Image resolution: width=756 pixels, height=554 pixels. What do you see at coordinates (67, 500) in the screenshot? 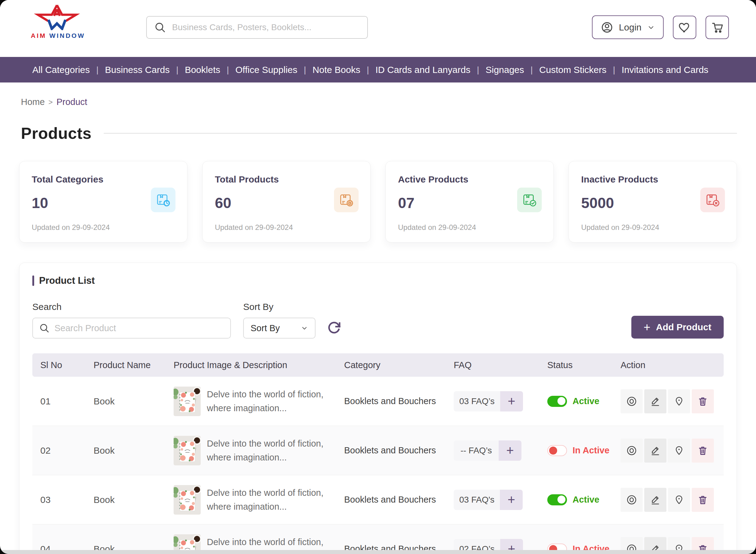
I see `cell-sl-no: 03` at bounding box center [67, 500].